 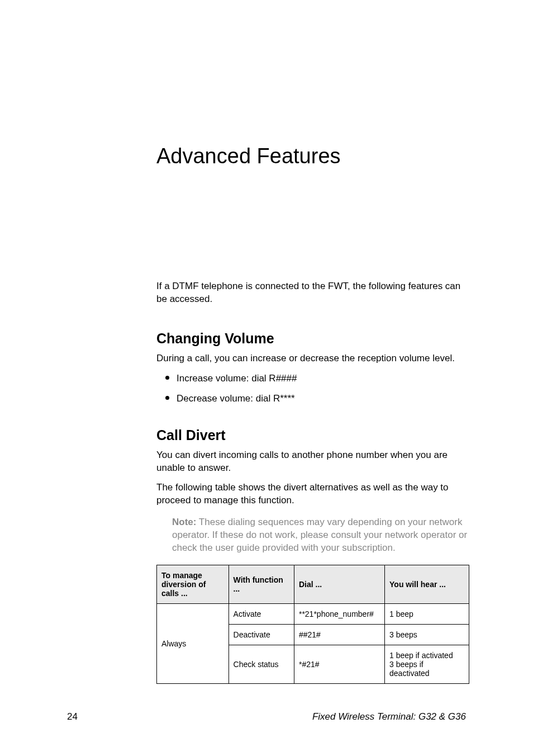 I want to click on table-row: Always Activate **21*phone_number# 1 bee…, so click(x=313, y=614).